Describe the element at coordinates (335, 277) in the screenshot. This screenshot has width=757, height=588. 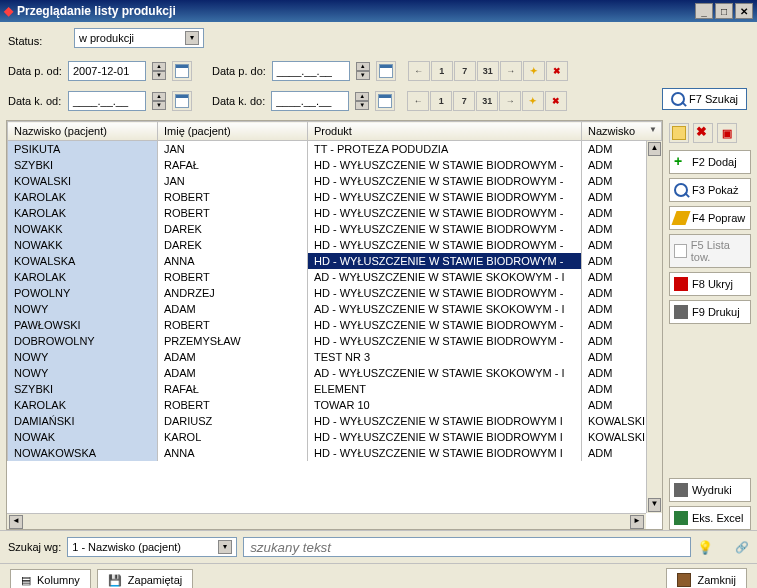
I see `table-row: KAROLAKROBERTAD - WYŁUSZCZENIE W STAWIE …` at that location.